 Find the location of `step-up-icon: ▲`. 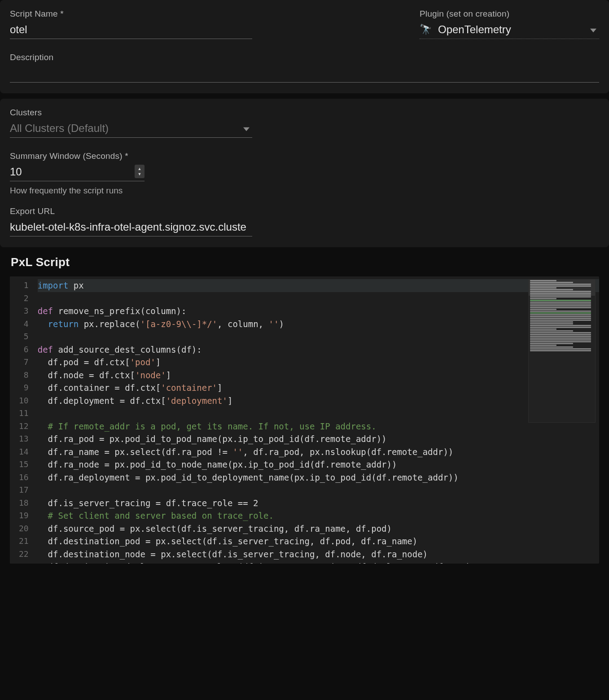

step-up-icon: ▲ is located at coordinates (140, 169).